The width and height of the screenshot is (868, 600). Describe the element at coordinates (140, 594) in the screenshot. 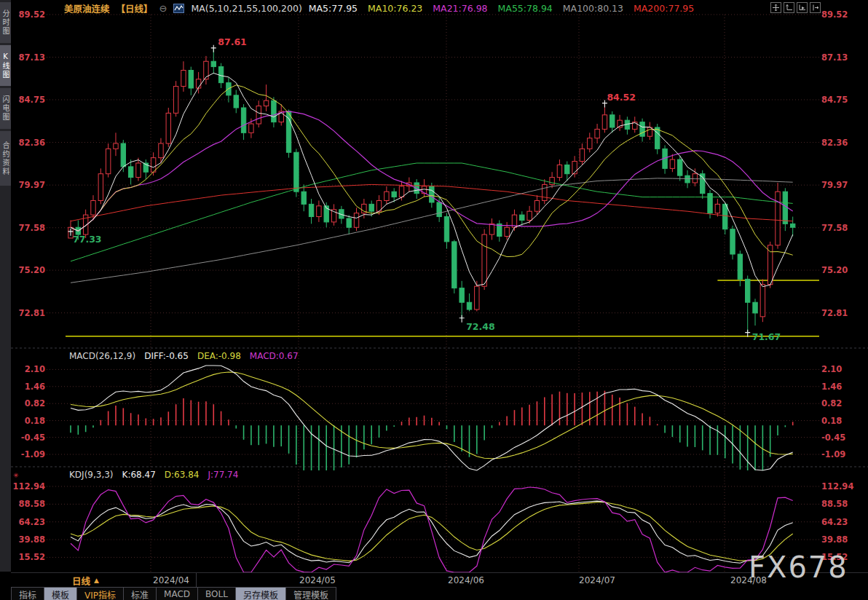

I see `tab-4: 标准` at that location.